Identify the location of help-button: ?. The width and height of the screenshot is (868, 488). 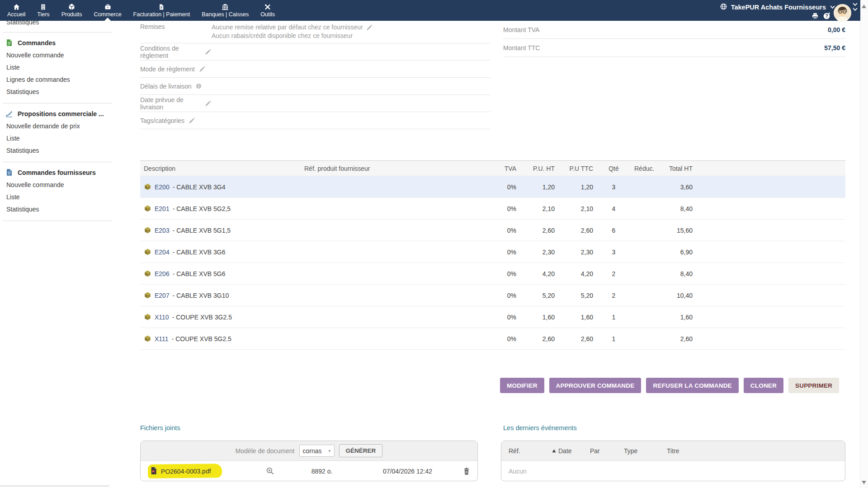
(827, 16).